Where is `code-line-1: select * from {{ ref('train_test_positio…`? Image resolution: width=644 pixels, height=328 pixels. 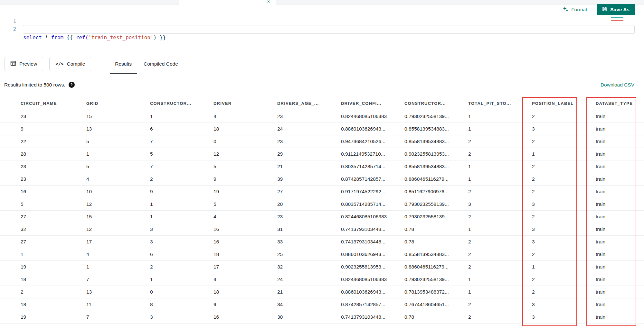 code-line-1: select * from {{ ref('train_test_positio… is located at coordinates (329, 38).